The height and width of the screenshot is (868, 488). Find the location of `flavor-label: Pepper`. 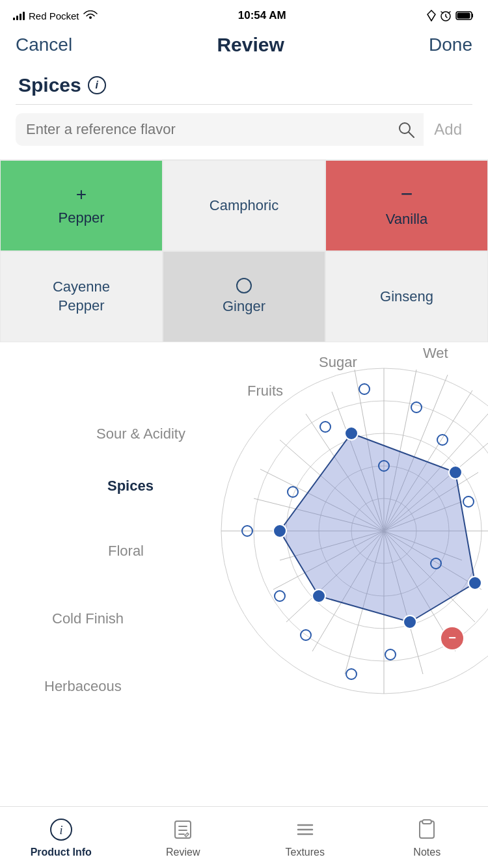

flavor-label: Pepper is located at coordinates (82, 219).